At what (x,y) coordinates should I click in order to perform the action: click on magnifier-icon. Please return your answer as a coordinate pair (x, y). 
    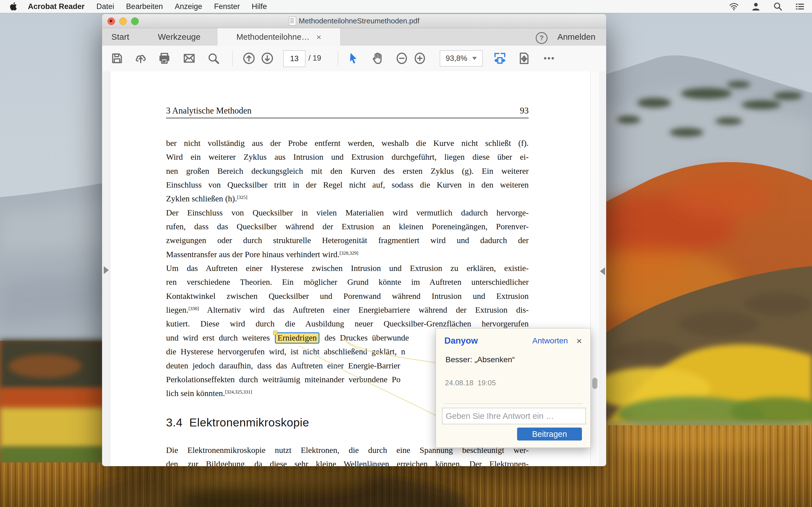
    Looking at the image, I should click on (213, 58).